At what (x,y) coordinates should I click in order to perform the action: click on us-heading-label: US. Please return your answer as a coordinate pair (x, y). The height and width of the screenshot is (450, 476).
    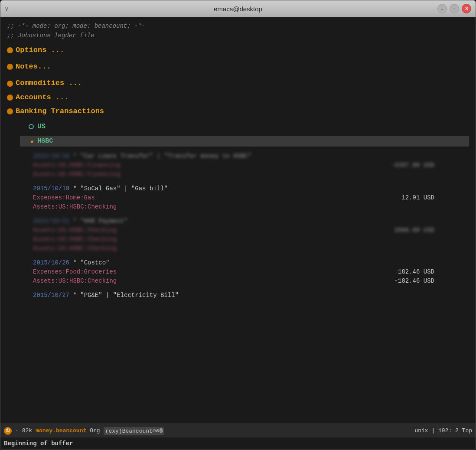
    Looking at the image, I should click on (42, 127).